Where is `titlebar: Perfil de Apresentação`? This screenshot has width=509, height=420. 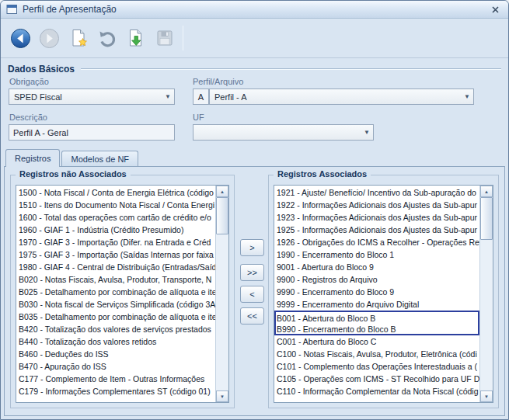 titlebar: Perfil de Apresentação is located at coordinates (255, 9).